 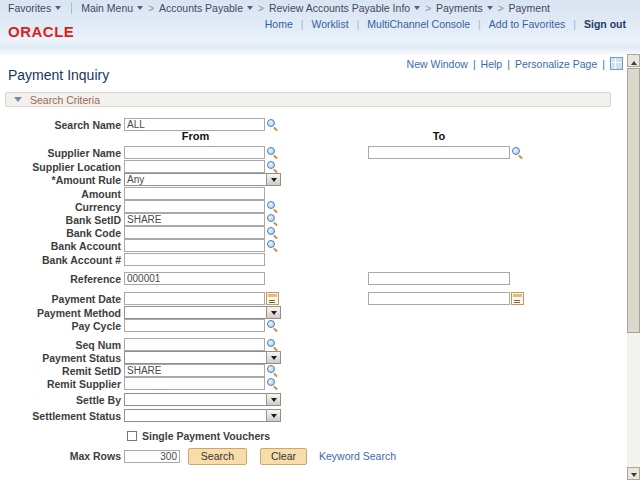 I want to click on multichannel-console-link: MultiChannel Console, so click(x=418, y=24).